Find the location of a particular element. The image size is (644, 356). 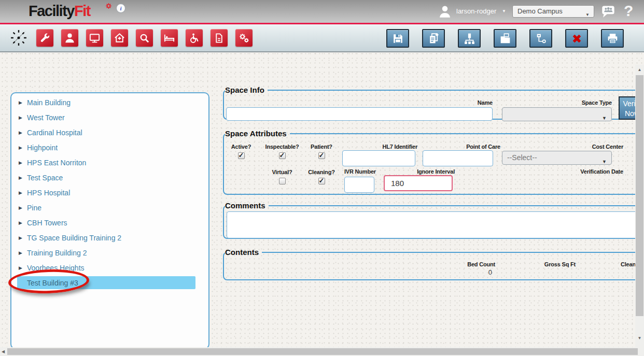

tree-item-tg-space-building-training-2: ▶ TG Space Building Training 2 is located at coordinates (106, 237).